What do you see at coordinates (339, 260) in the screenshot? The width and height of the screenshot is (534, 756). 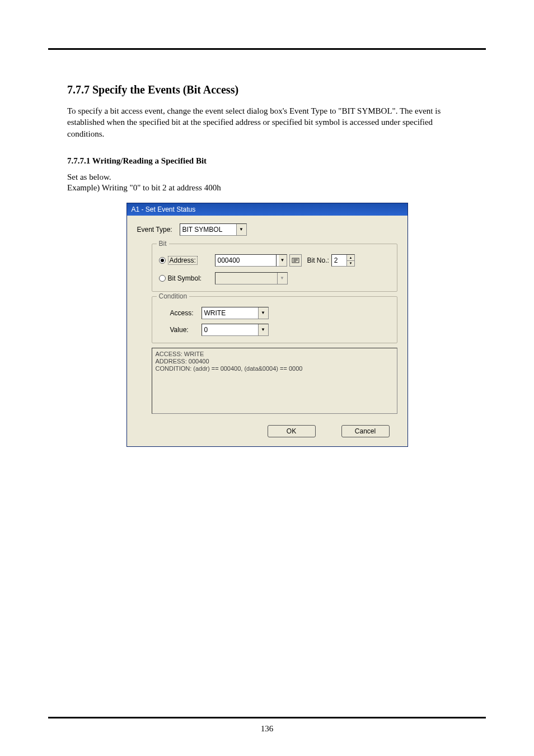 I see `bitno-value: 2` at bounding box center [339, 260].